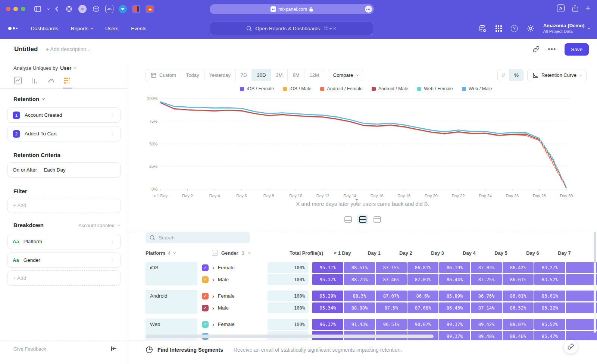 This screenshot has height=364, width=597. What do you see at coordinates (533, 253) in the screenshot?
I see `day-column-header: Day 6` at bounding box center [533, 253].